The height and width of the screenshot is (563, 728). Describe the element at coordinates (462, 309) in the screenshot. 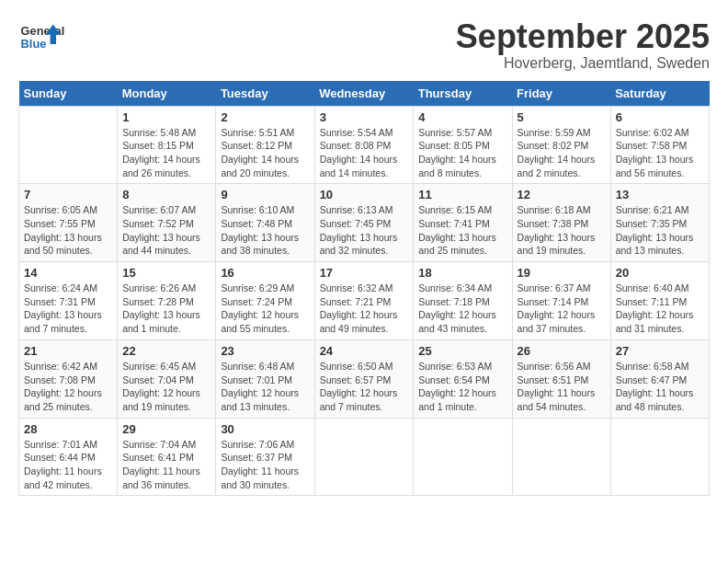

I see `day-detail: Sunrise: 6:34 AM Sunset: 7:18 PM Dayligh…` at that location.